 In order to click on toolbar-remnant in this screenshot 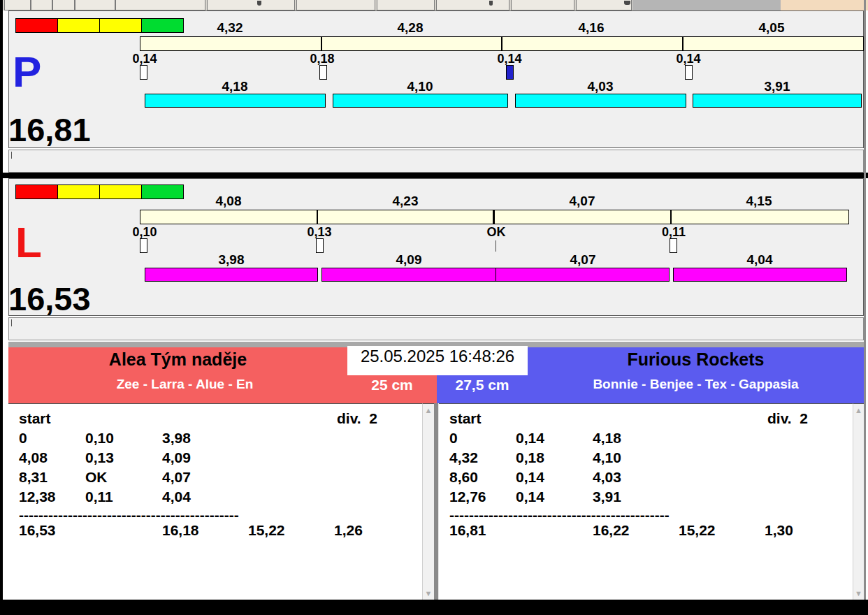, I will do `click(434, 6)`.